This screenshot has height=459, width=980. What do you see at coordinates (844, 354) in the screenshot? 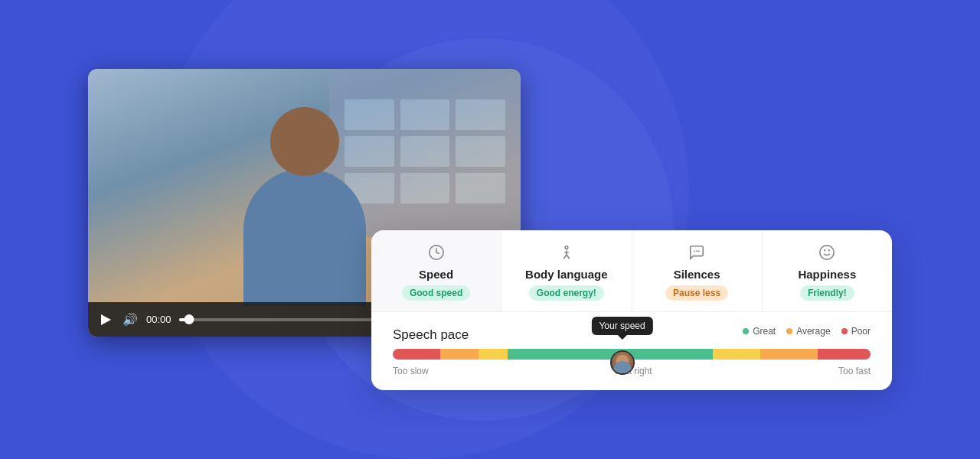
I see `bar-segment-red-right` at bounding box center [844, 354].